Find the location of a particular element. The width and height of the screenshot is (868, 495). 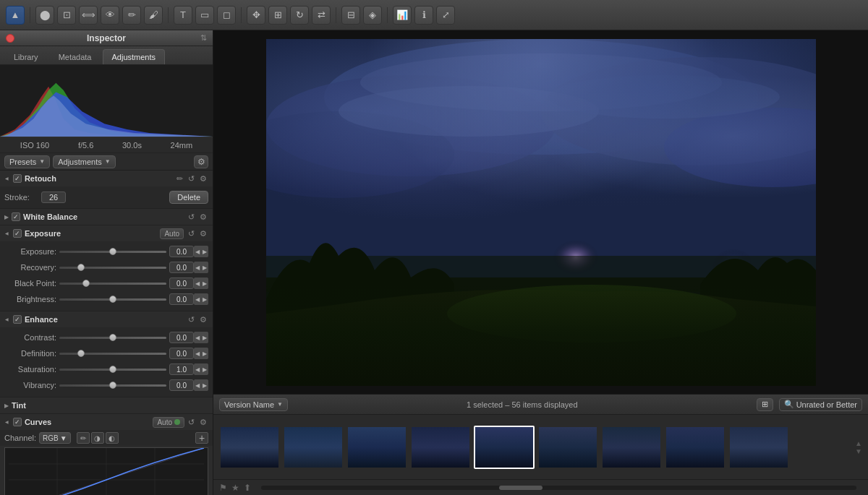

wb-reset-icon: ↺ is located at coordinates (191, 217).